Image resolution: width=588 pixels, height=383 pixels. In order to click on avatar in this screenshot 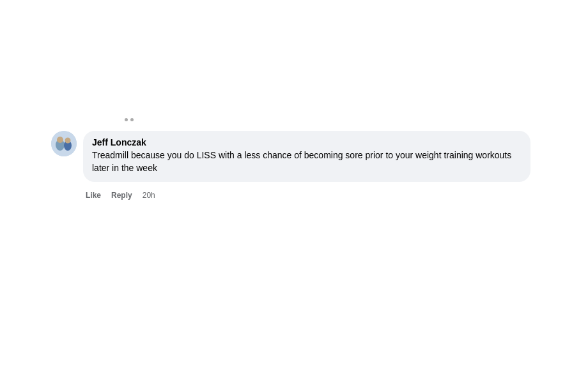, I will do `click(64, 144)`.